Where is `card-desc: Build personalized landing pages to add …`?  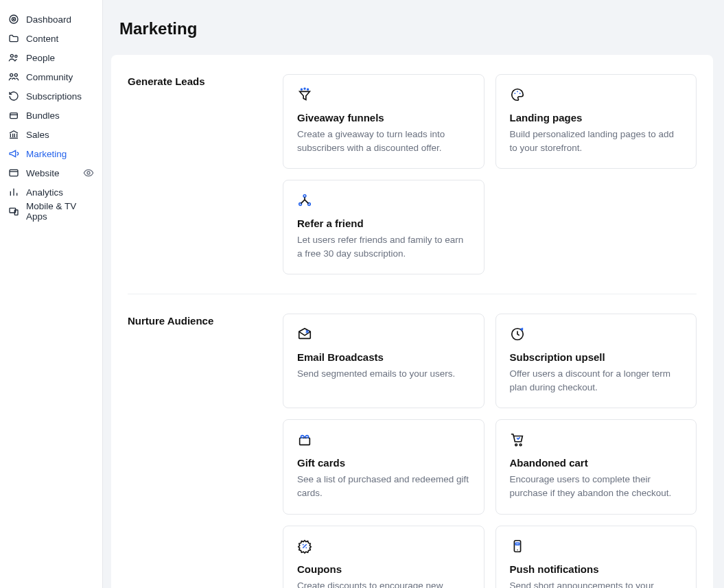
card-desc: Build personalized landing pages to add … is located at coordinates (596, 141).